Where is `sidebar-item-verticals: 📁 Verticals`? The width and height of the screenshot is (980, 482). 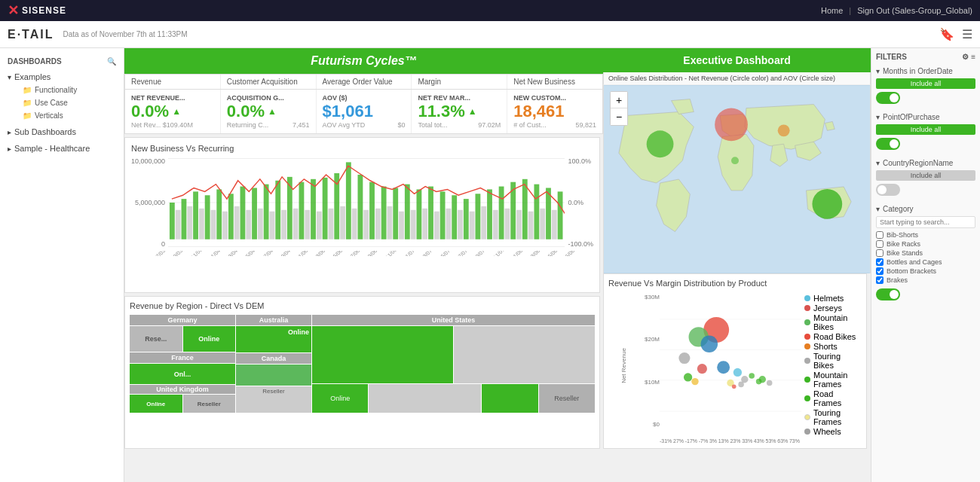 sidebar-item-verticals: 📁 Verticals is located at coordinates (69, 116).